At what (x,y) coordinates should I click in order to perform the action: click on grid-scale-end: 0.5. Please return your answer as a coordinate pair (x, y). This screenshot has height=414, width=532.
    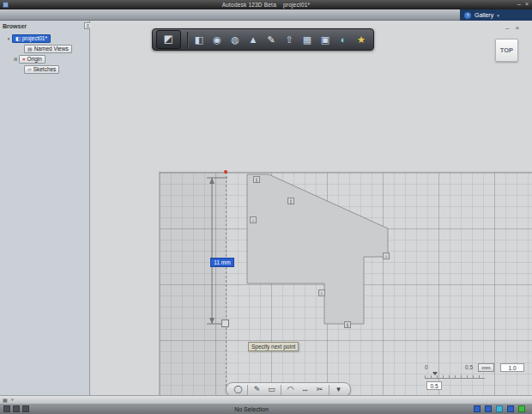
    Looking at the image, I should click on (469, 368).